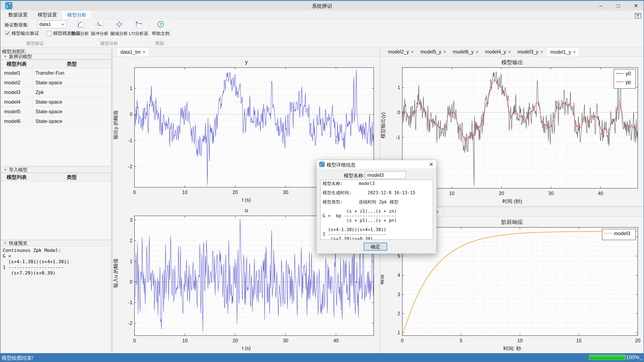  Describe the element at coordinates (18, 358) in the screenshot. I see `status-message: 模型绘图结束!` at that location.